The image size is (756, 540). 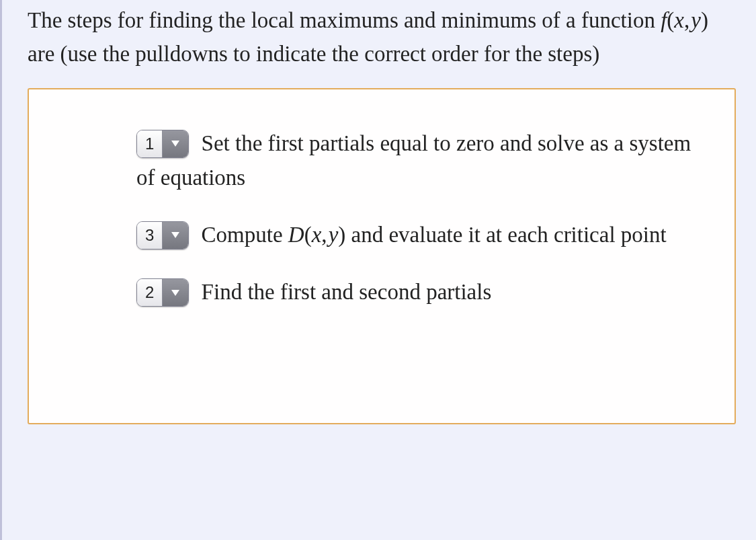 What do you see at coordinates (163, 144) in the screenshot?
I see `order-dropdown: 1` at bounding box center [163, 144].